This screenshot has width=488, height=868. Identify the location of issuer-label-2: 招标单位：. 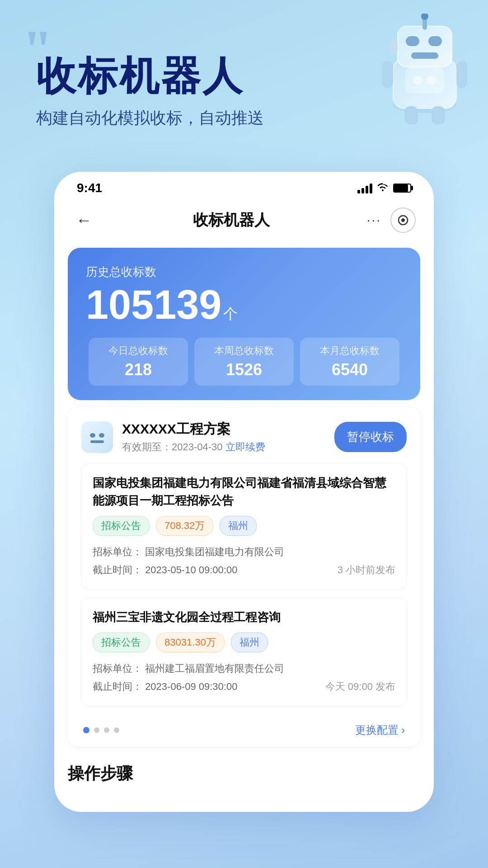
(117, 668).